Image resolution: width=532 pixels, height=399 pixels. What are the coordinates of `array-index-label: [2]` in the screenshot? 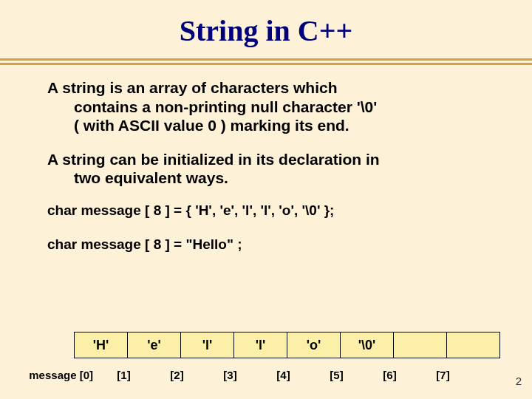 It's located at (177, 375).